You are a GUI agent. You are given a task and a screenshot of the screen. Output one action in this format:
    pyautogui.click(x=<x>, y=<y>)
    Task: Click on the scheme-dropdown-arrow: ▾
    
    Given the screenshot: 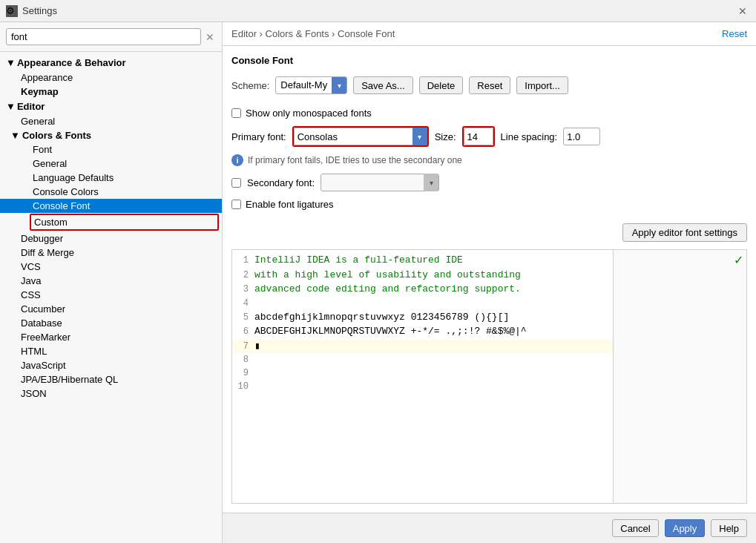 What is the action you would take?
    pyautogui.click(x=339, y=85)
    